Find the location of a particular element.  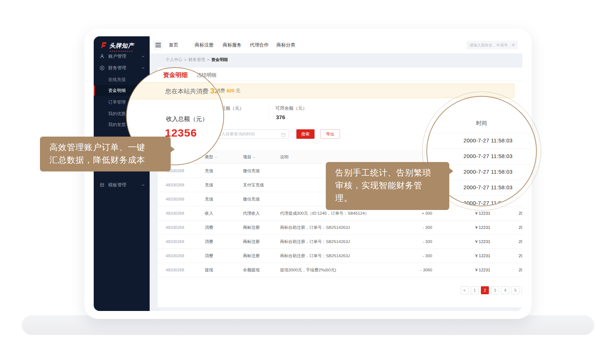

breadcrumb-bar: 个人中心>财务管理>资金明细 is located at coordinates (336, 60).